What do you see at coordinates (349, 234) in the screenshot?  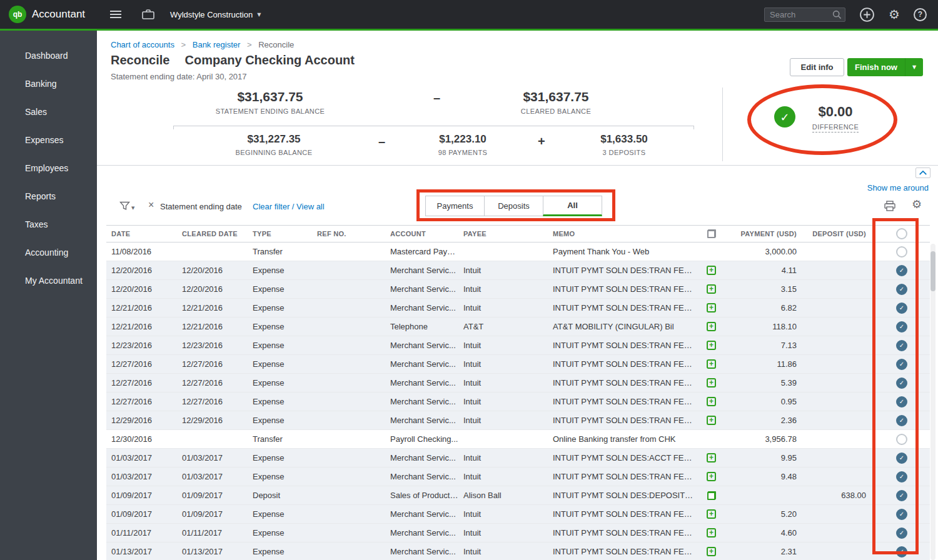 I see `column-ref-no: REF NO.` at bounding box center [349, 234].